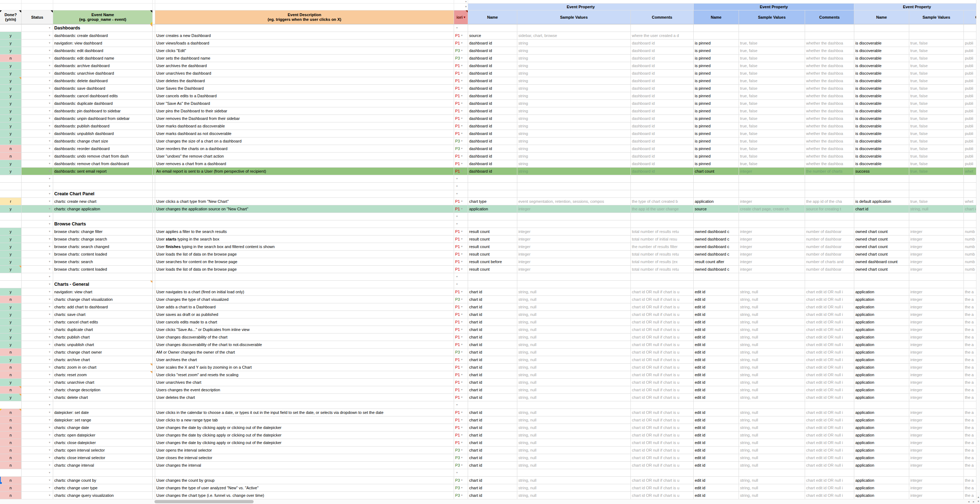 Image resolution: width=980 pixels, height=504 pixels. What do you see at coordinates (830, 66) in the screenshot?
I see `cell-prop2-comments: whether the dashboa` at bounding box center [830, 66].